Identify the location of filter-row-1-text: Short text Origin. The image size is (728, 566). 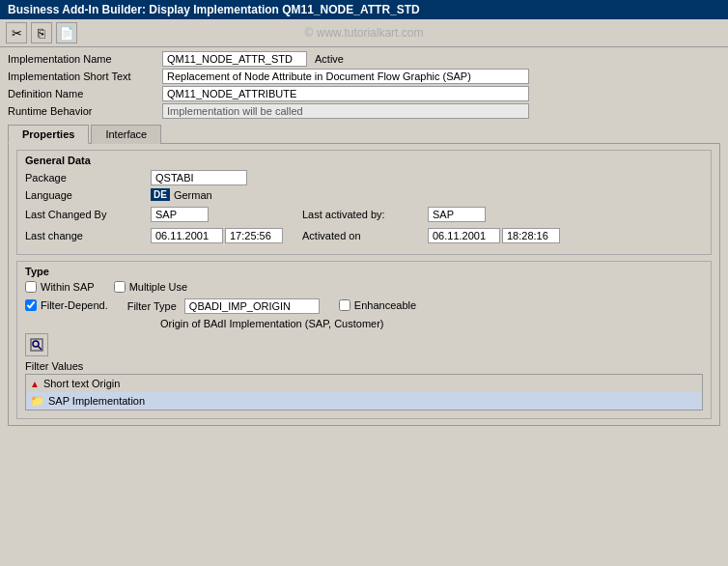
(81, 383).